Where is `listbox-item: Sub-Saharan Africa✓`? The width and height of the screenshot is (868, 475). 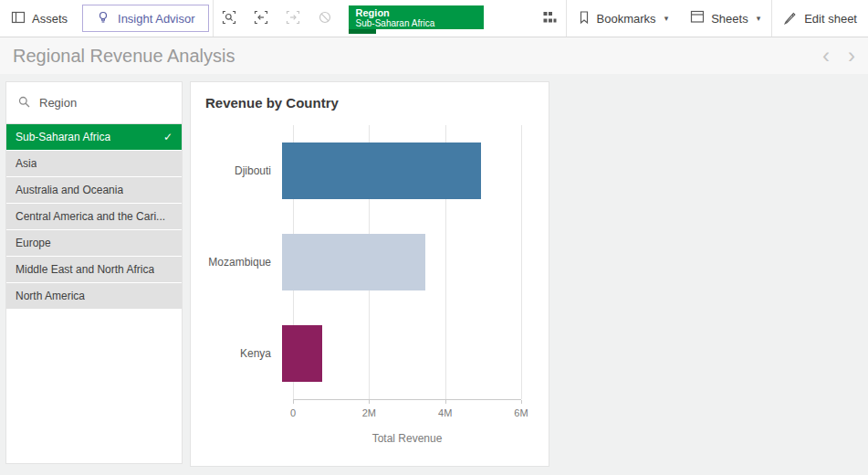
listbox-item: Sub-Saharan Africa✓ is located at coordinates (94, 137).